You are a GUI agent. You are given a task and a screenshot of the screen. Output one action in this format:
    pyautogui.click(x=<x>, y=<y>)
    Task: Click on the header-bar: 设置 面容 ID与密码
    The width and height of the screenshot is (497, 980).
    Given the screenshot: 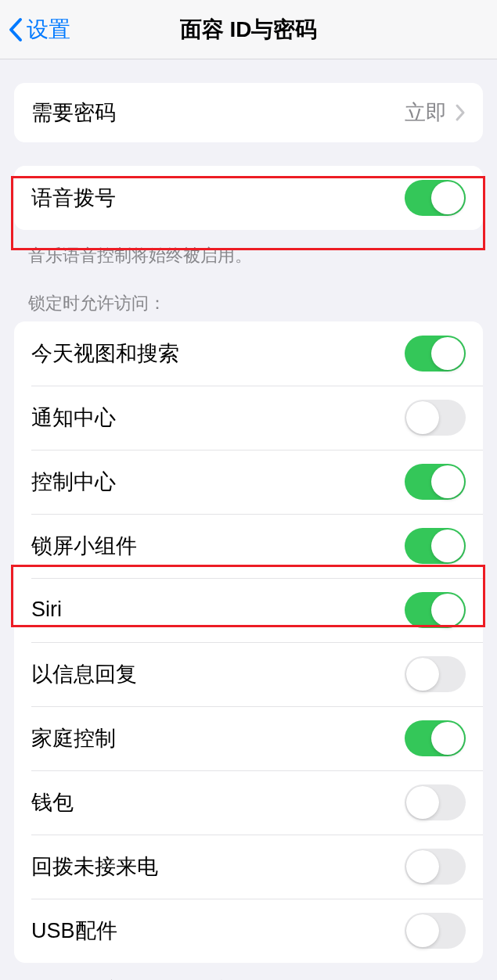 What is the action you would take?
    pyautogui.click(x=249, y=30)
    